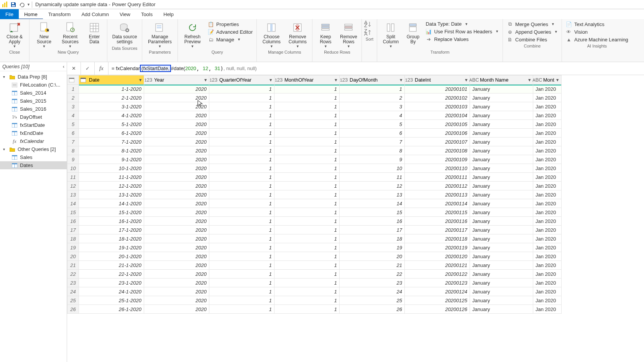 The width and height of the screenshot is (644, 362). I want to click on cell: 12, so click(372, 186).